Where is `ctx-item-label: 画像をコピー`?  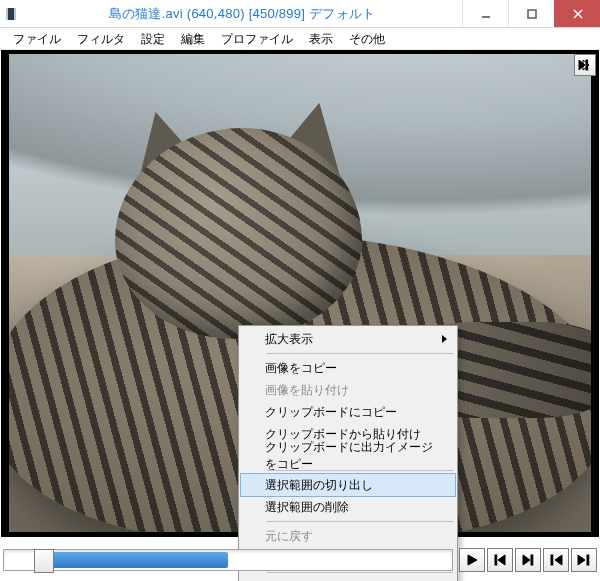
ctx-item-label: 画像をコピー is located at coordinates (301, 368).